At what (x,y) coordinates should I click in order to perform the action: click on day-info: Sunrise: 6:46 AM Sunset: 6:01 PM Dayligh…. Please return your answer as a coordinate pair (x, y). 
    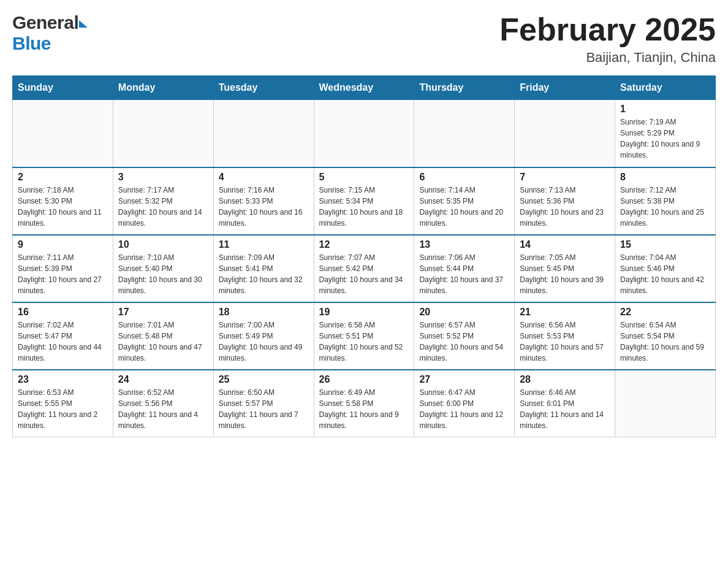
    Looking at the image, I should click on (565, 409).